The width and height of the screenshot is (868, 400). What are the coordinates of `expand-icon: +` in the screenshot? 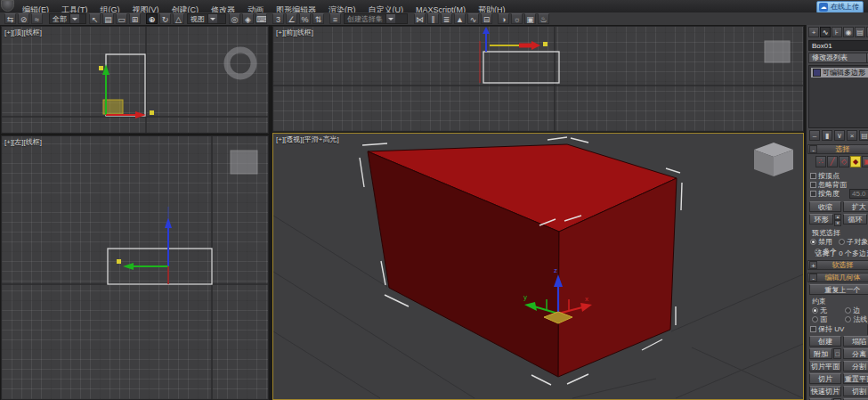 It's located at (814, 265).